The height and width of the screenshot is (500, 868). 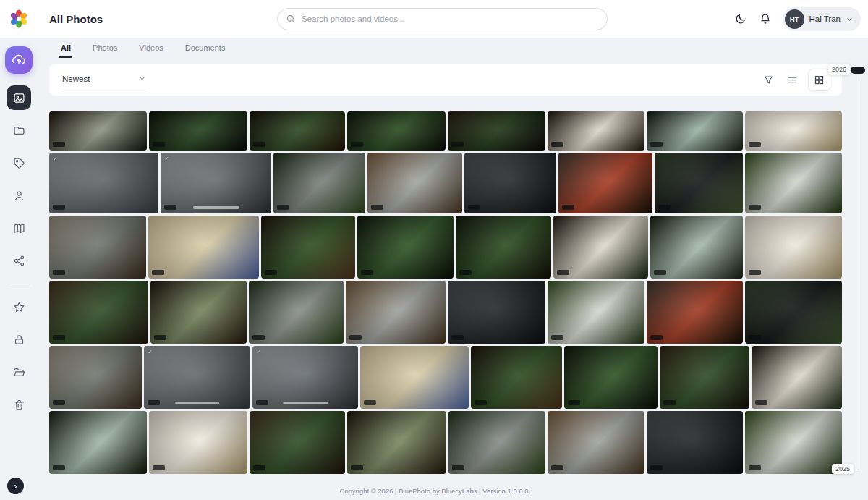 I want to click on grid-view-button, so click(x=819, y=80).